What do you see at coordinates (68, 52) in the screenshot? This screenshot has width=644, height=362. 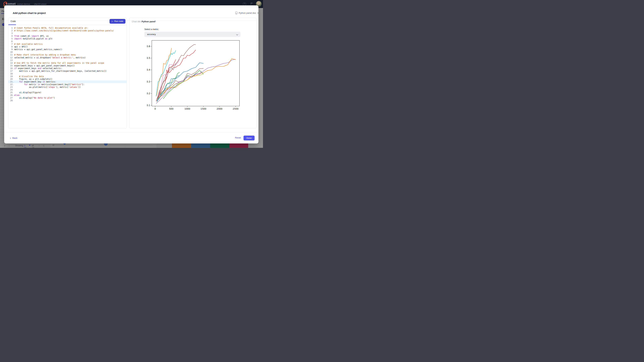 I see `code-line: 10` at bounding box center [68, 52].